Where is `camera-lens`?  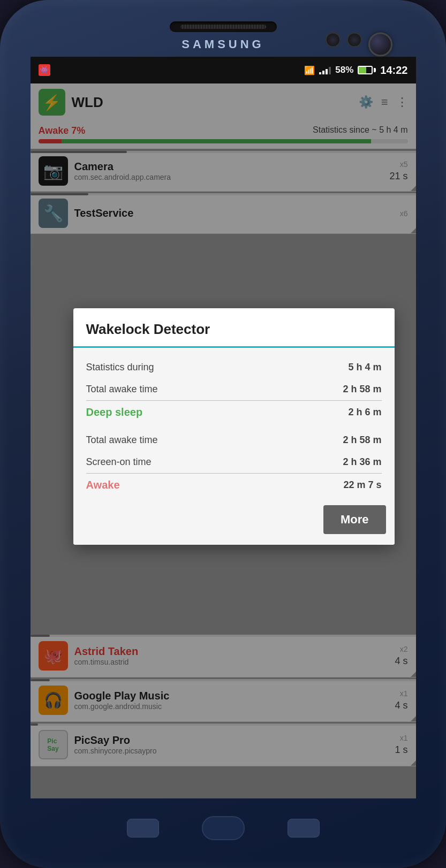 camera-lens is located at coordinates (380, 45).